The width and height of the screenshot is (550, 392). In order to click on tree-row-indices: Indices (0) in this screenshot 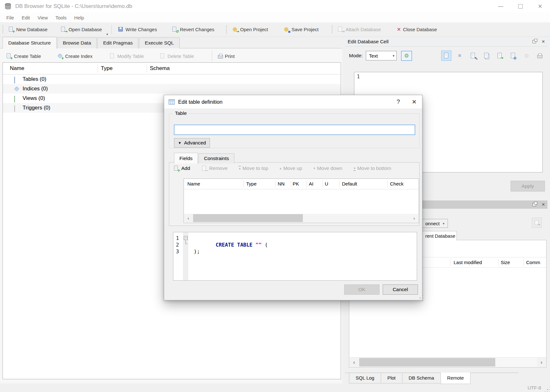, I will do `click(172, 89)`.